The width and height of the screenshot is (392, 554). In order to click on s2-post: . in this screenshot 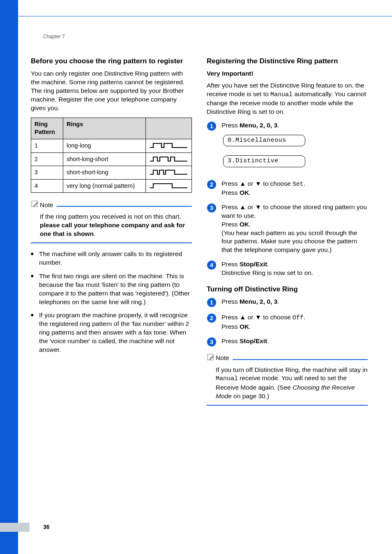, I will do `click(304, 183)`.